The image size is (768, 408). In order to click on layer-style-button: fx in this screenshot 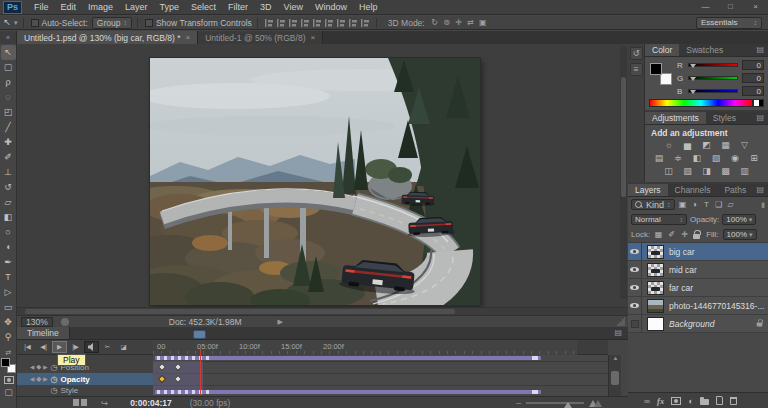, I will do `click(660, 401)`.